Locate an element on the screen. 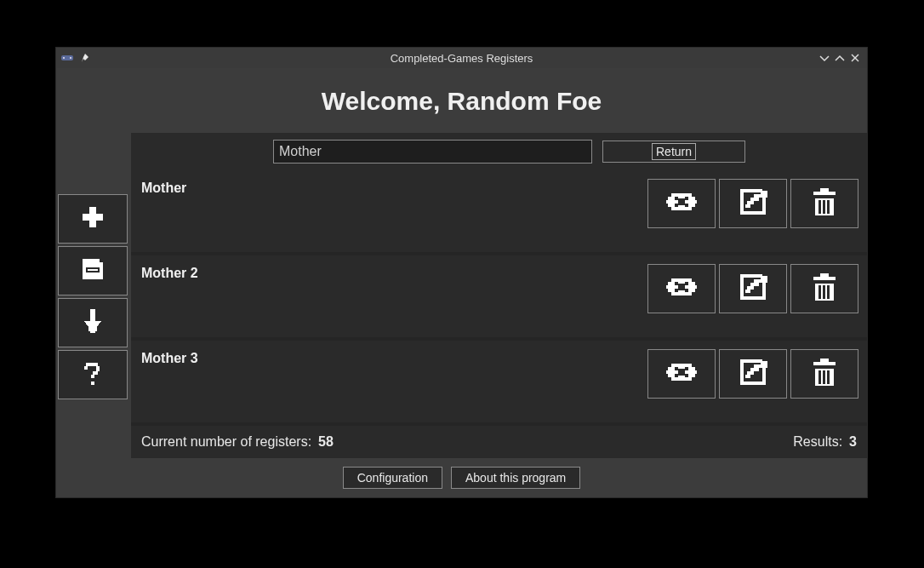 Image resolution: width=924 pixels, height=568 pixels. list-item: Mother 2 is located at coordinates (499, 296).